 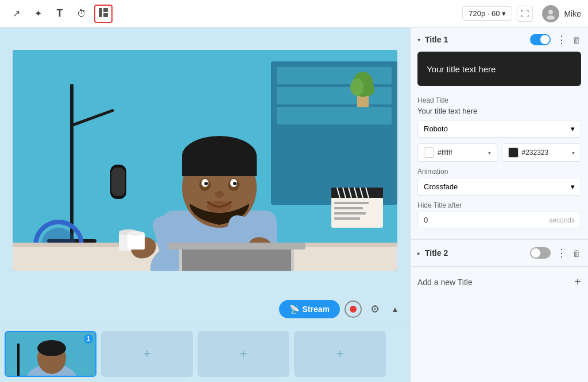 I want to click on record-dot, so click(x=353, y=309).